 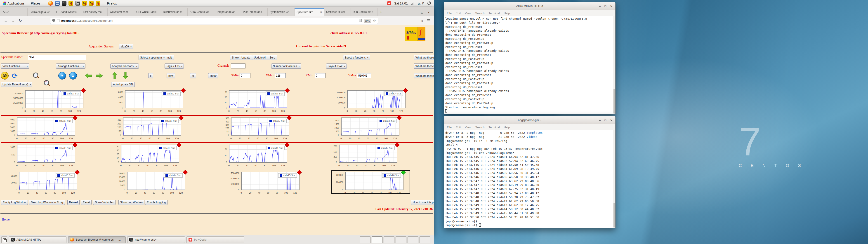 What do you see at coordinates (309, 12) in the screenshot?
I see `browser-tab-12: Spectrum Bro×` at bounding box center [309, 12].